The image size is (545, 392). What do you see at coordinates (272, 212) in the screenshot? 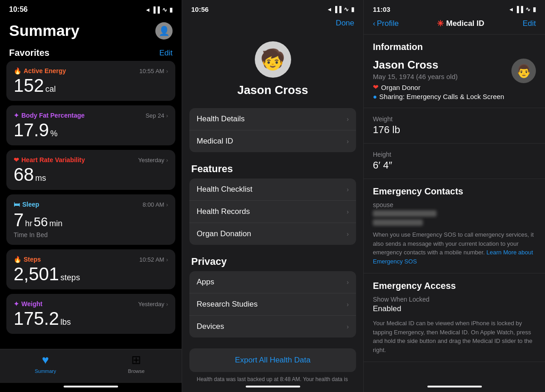
I see `menu-section-features: Health Checklist › Health Records › Orga…` at bounding box center [272, 212].